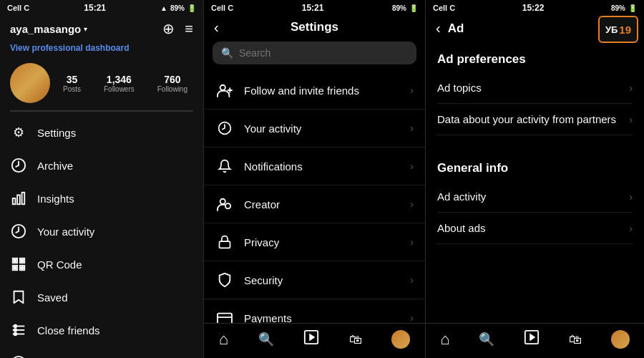 The height and width of the screenshot is (358, 644). What do you see at coordinates (169, 29) in the screenshot?
I see `new-post-icon: ⊕` at bounding box center [169, 29].